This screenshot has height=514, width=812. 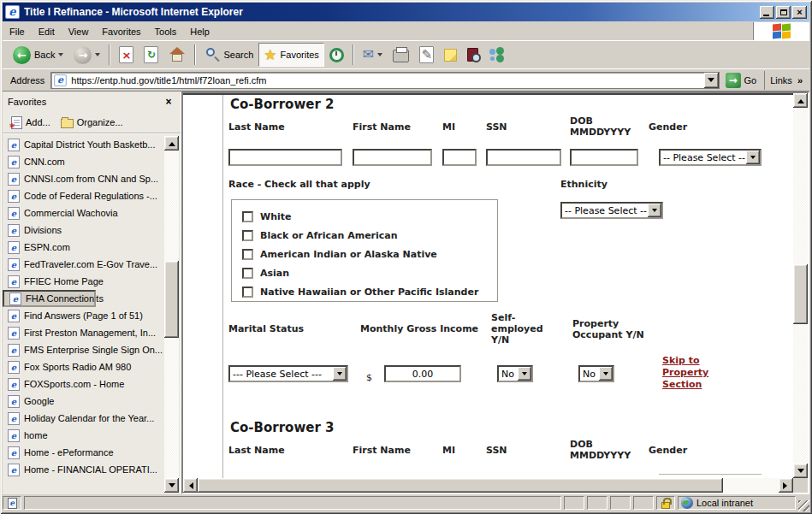 What do you see at coordinates (83, 179) in the screenshot?
I see `favorite-item: eCNNSI.com from CNN and Sp...` at bounding box center [83, 179].